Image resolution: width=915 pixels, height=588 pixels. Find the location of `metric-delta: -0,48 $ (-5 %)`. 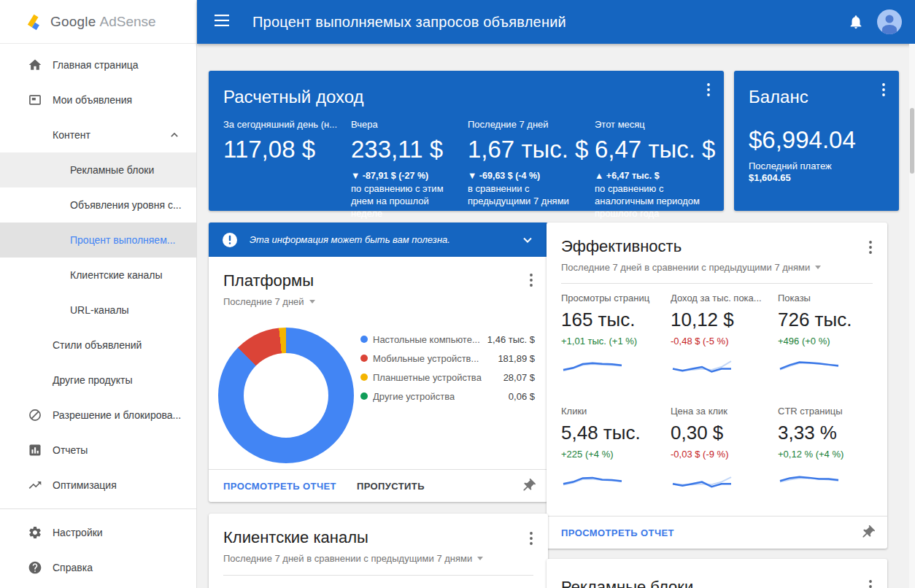

metric-delta: -0,48 $ (-5 %) is located at coordinates (724, 341).